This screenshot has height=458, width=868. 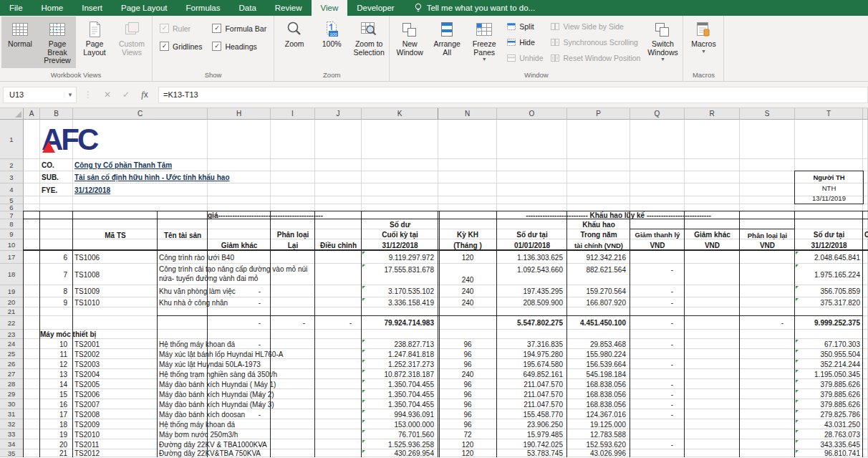 I want to click on column-header-N: N, so click(x=468, y=114).